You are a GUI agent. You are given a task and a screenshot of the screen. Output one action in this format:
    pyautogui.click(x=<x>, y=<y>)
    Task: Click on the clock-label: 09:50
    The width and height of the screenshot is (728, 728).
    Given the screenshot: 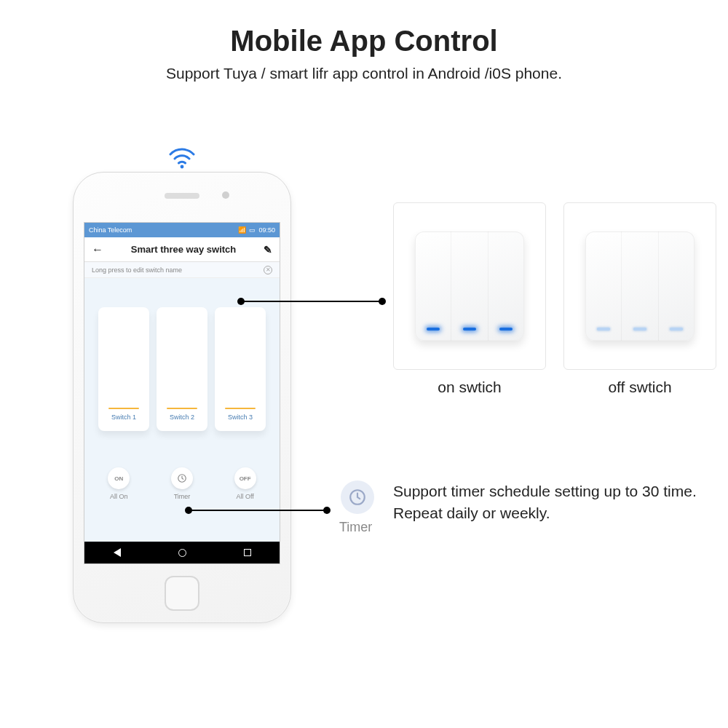 What is the action you would take?
    pyautogui.click(x=266, y=230)
    